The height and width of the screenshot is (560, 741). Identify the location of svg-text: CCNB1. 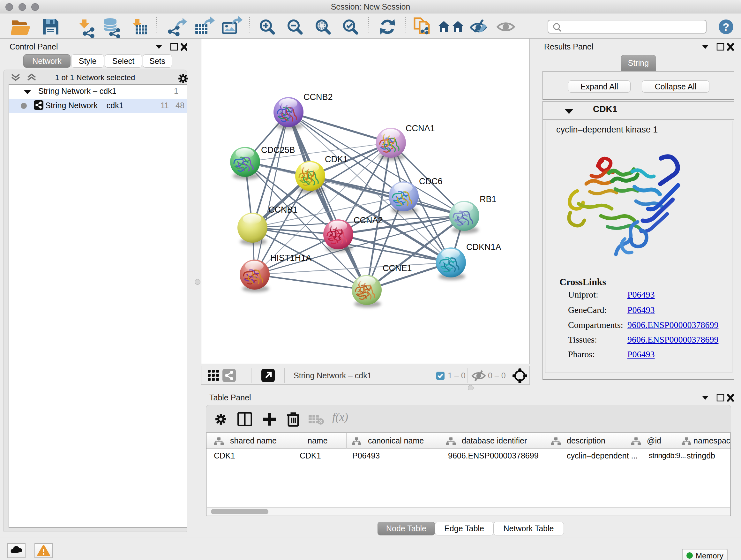
(283, 210).